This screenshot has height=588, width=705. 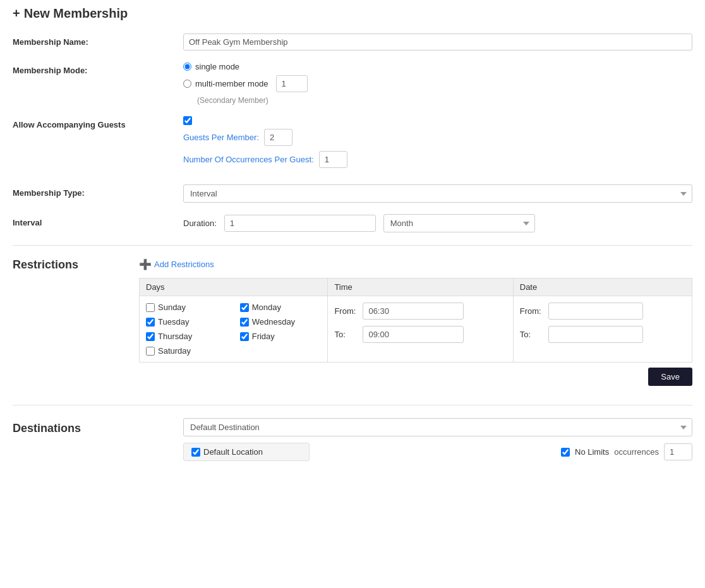 What do you see at coordinates (274, 322) in the screenshot?
I see `wednesday-label: Wednesday` at bounding box center [274, 322].